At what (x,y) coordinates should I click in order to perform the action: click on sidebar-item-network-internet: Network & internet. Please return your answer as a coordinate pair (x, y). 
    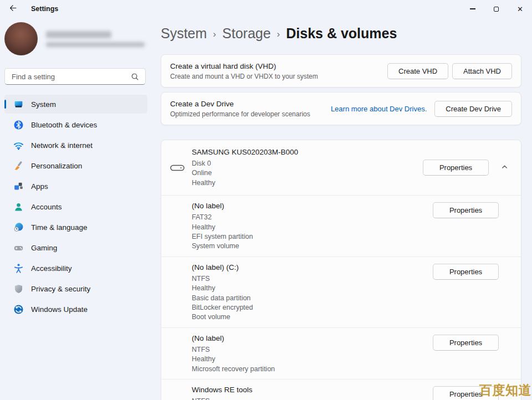
    Looking at the image, I should click on (76, 145).